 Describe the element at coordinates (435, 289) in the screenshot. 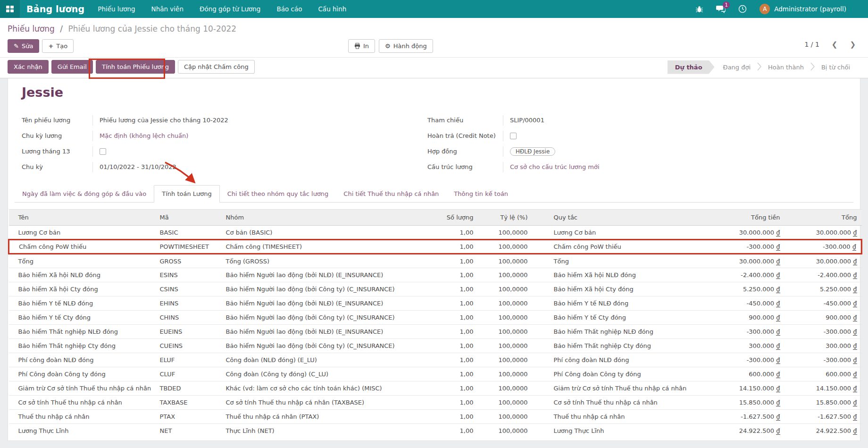

I see `table-row-CSINS: Bảo hiểm Xã hội Cty đóngCSINSBảo hiểm Ng…` at that location.